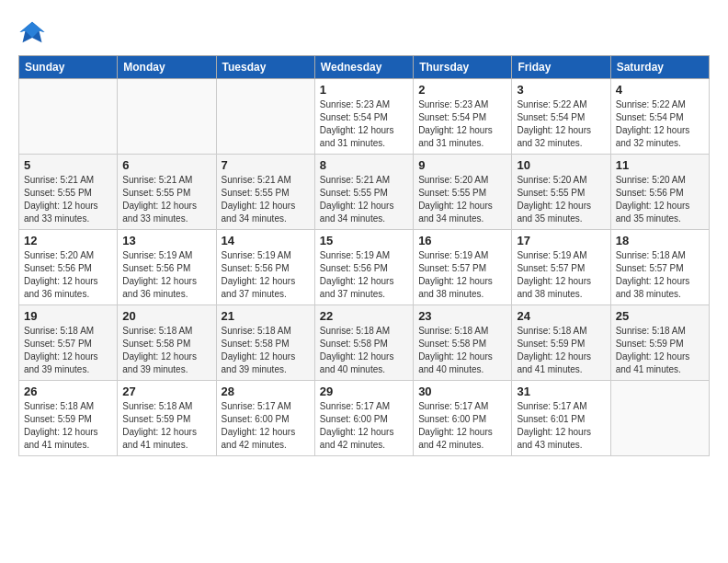 The image size is (728, 563). What do you see at coordinates (462, 316) in the screenshot?
I see `day-number: 23` at bounding box center [462, 316].